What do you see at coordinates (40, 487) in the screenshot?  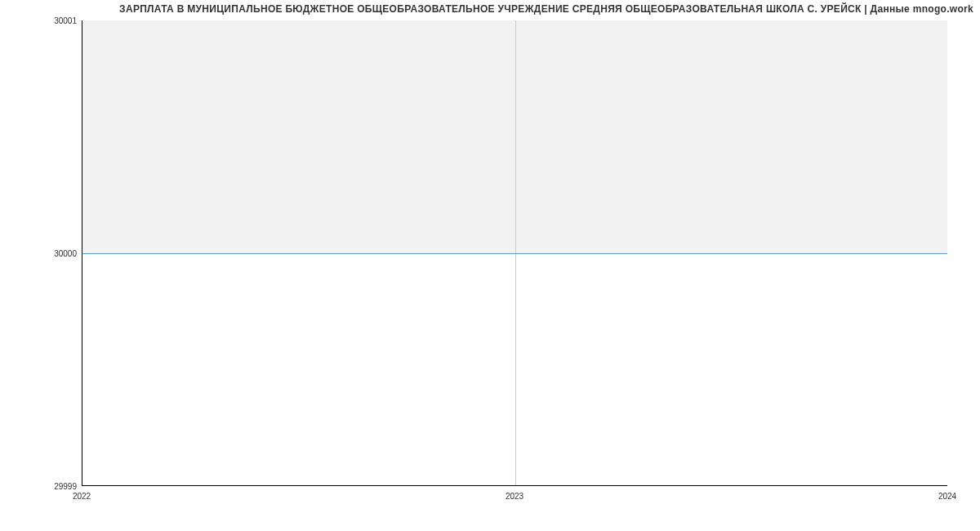 I see `ytick-29999: 29999` at bounding box center [40, 487].